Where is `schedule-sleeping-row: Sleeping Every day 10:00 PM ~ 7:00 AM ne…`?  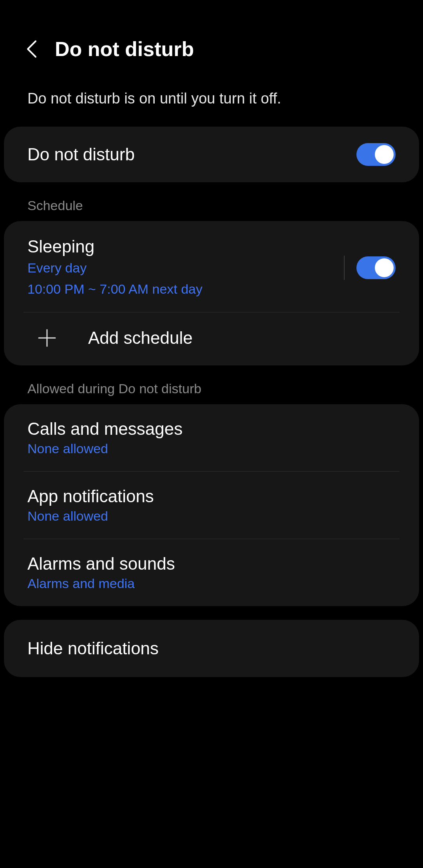 schedule-sleeping-row: Sleeping Every day 10:00 PM ~ 7:00 AM ne… is located at coordinates (212, 267).